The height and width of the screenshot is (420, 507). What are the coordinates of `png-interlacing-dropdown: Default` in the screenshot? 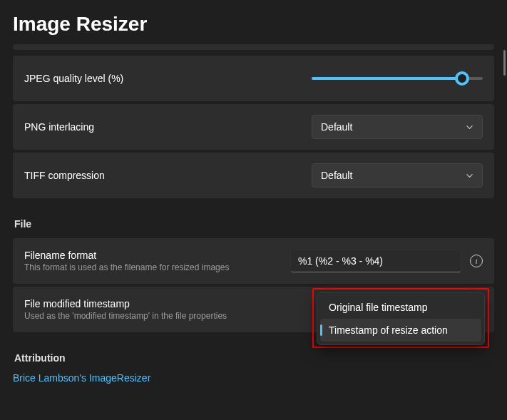 It's located at (397, 127).